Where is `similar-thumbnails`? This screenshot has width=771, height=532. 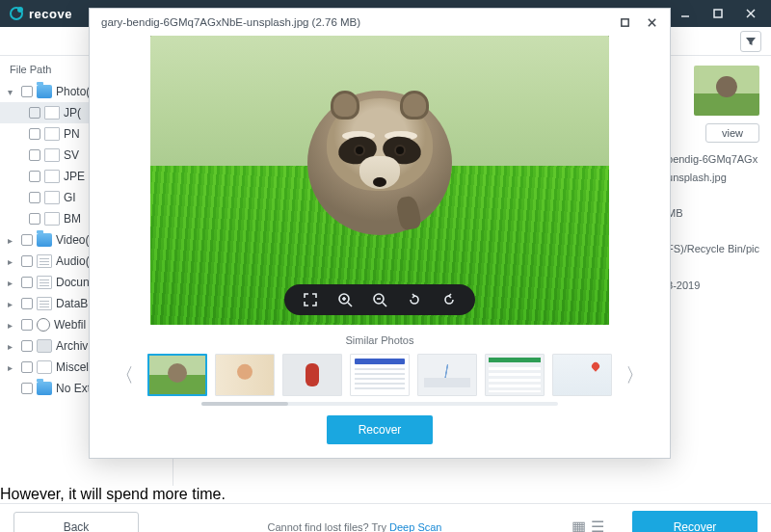
similar-thumbnails is located at coordinates (380, 375).